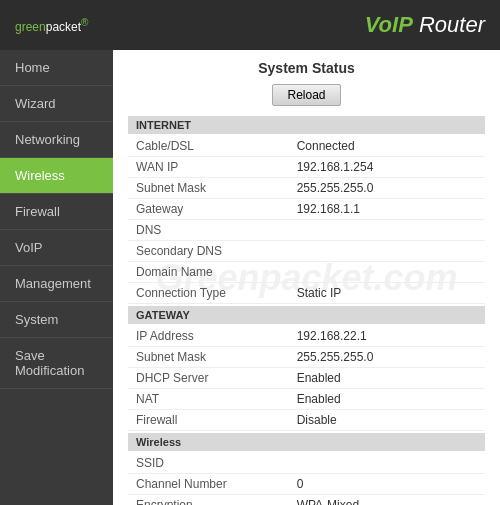 The height and width of the screenshot is (505, 500). Describe the element at coordinates (208, 484) in the screenshot. I see `row-label: Channel Number` at that location.